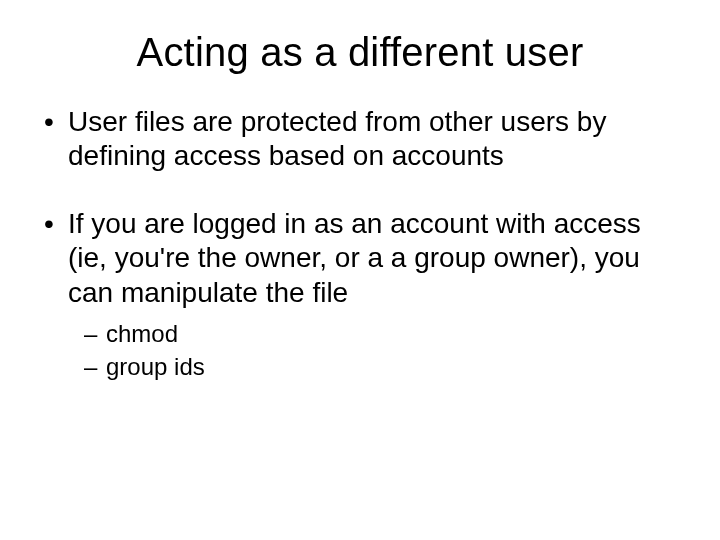 The height and width of the screenshot is (540, 720). I want to click on bullet-text: User files are protected from other user…, so click(337, 138).